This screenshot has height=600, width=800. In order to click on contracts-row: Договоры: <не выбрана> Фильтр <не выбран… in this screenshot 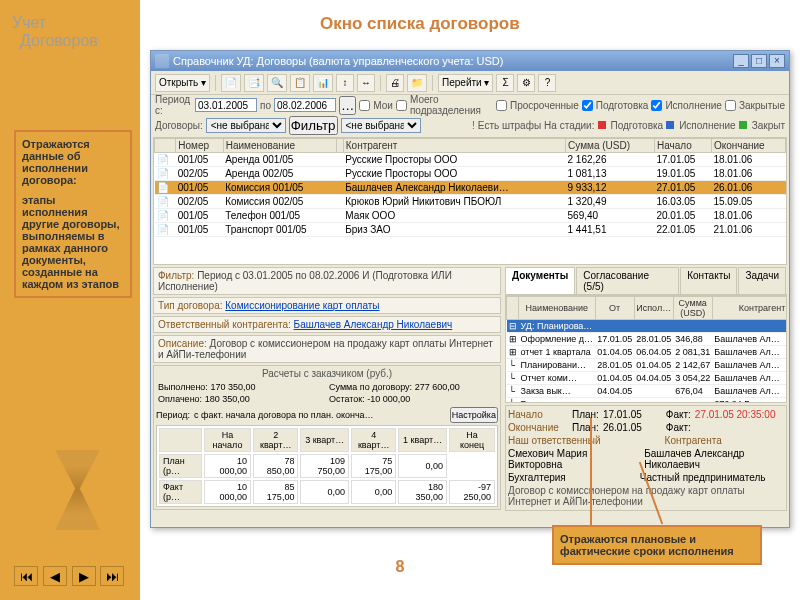, I will do `click(470, 125)`.